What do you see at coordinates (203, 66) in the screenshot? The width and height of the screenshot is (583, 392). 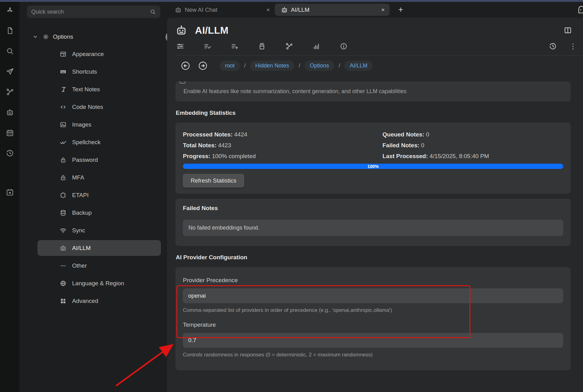 I see `forward-button` at bounding box center [203, 66].